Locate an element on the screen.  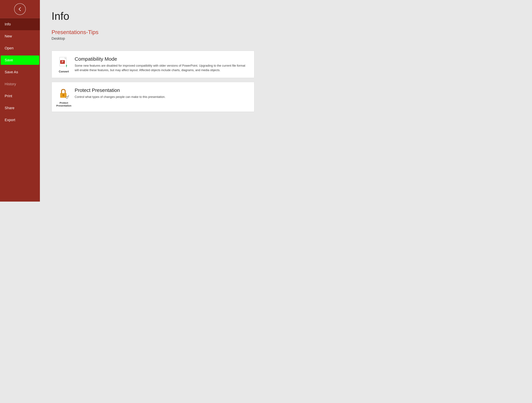
convert-title: Compatibility Mode is located at coordinates (162, 59).